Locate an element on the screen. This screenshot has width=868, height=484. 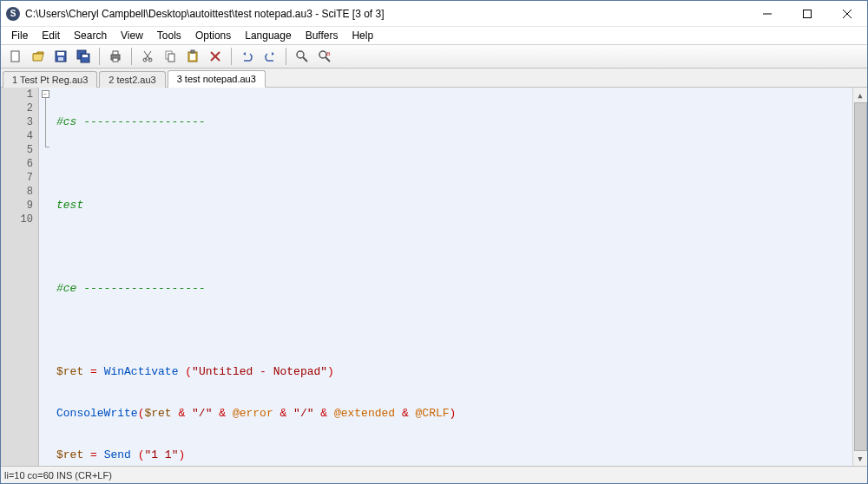
menu-view: View is located at coordinates (132, 36).